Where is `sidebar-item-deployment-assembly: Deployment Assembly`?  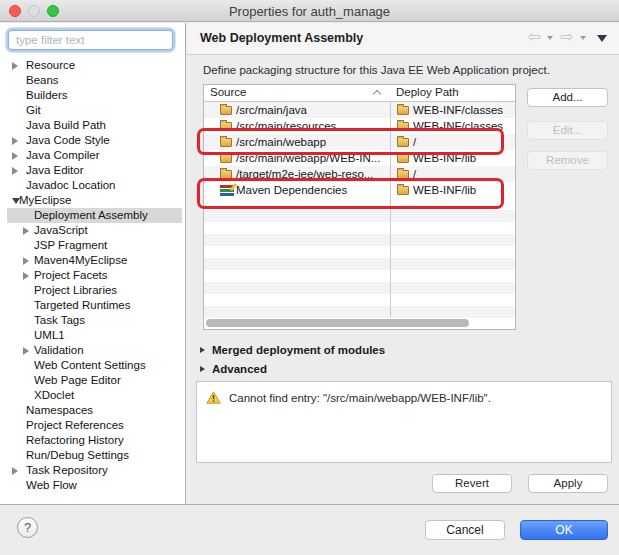
sidebar-item-deployment-assembly: Deployment Assembly is located at coordinates (92, 216).